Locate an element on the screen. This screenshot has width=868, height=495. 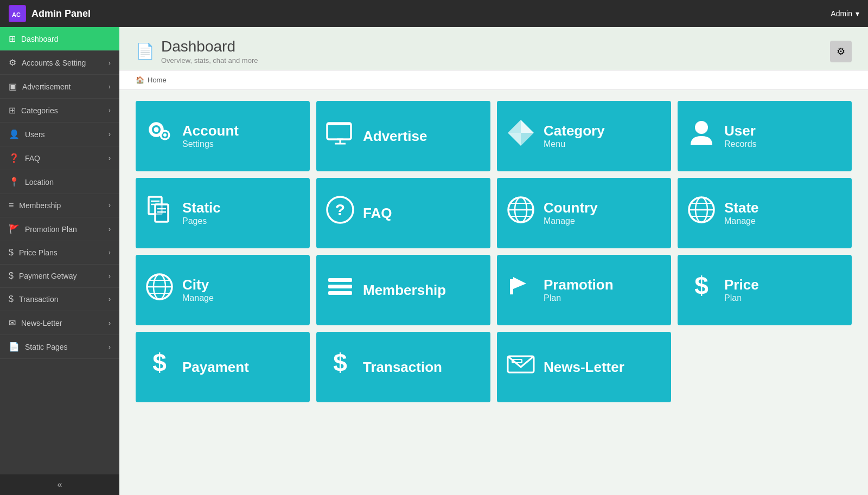
card-payment-manage: $ Payament is located at coordinates (222, 367).